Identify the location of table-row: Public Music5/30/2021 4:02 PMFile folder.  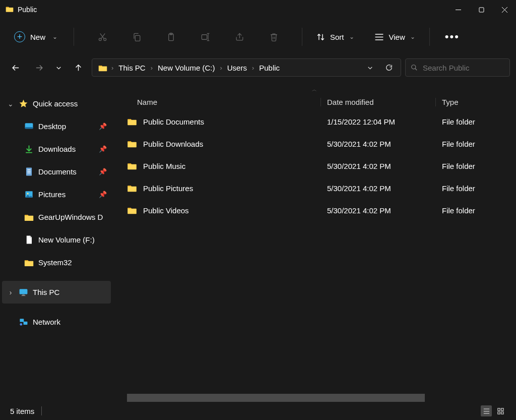
(314, 166).